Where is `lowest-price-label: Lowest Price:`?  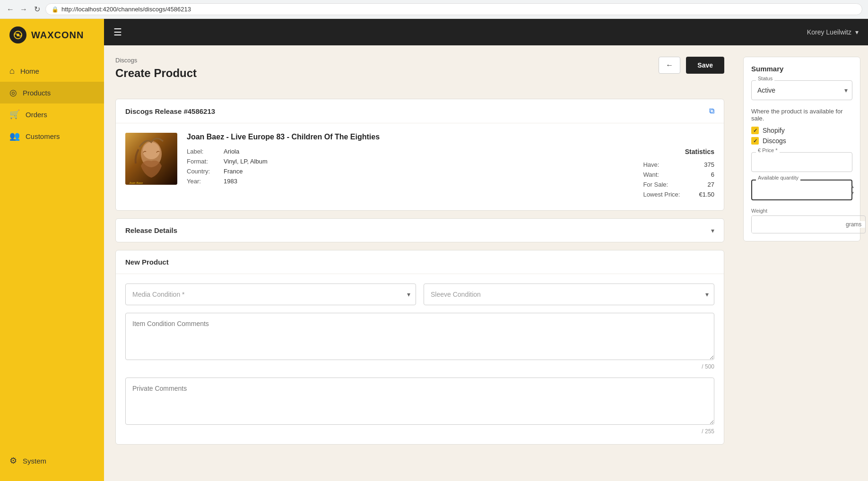
lowest-price-label: Lowest Price: is located at coordinates (661, 195).